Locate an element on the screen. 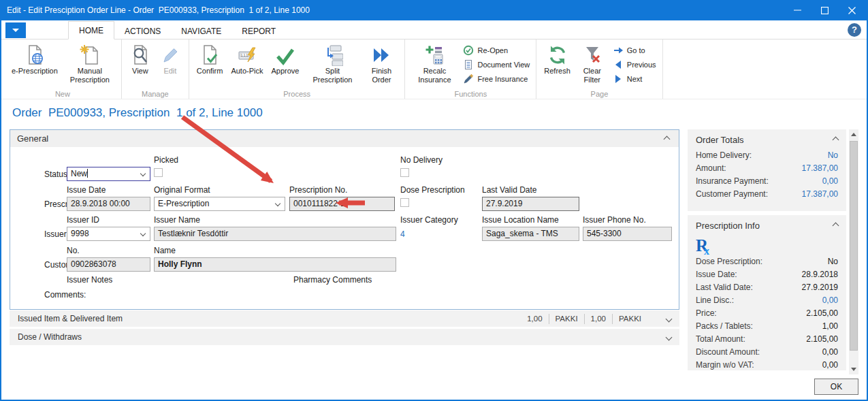 Image resolution: width=868 pixels, height=401 pixels. issue-date-label: Issue Date is located at coordinates (86, 190).